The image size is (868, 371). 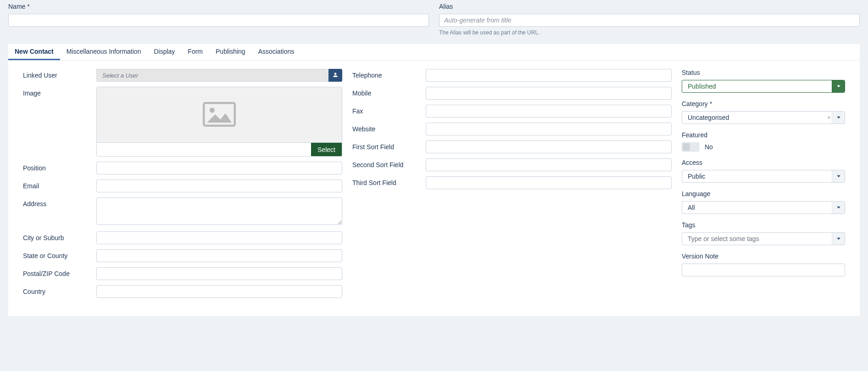 What do you see at coordinates (763, 176) in the screenshot?
I see `access-select: Public` at bounding box center [763, 176].